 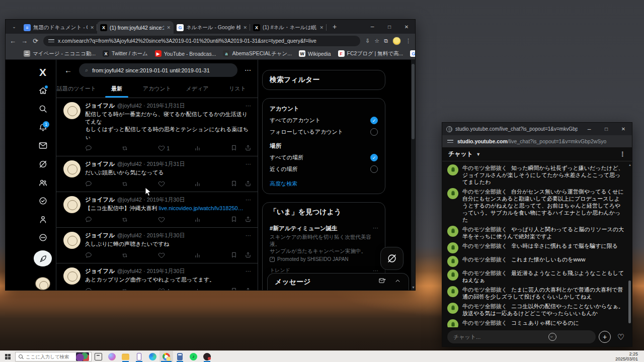 I want to click on search-highlight-icon, so click(x=83, y=357).